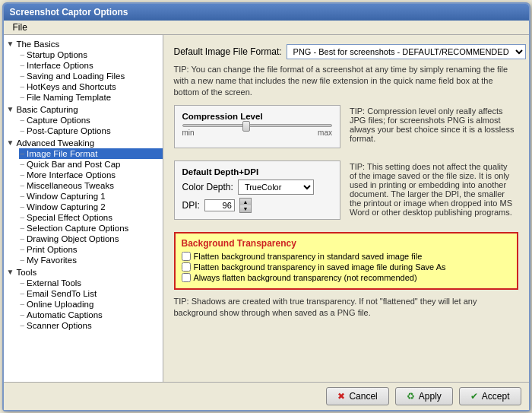 The image size is (532, 413). I want to click on dpi-spin: ▲ ▼, so click(245, 205).